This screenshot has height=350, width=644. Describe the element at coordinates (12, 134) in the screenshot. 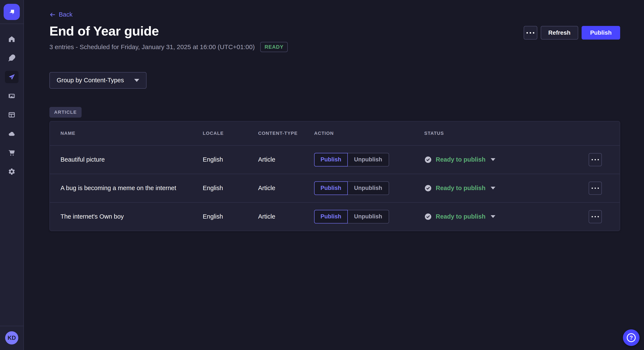

I see `sidebar-item-deploy` at that location.